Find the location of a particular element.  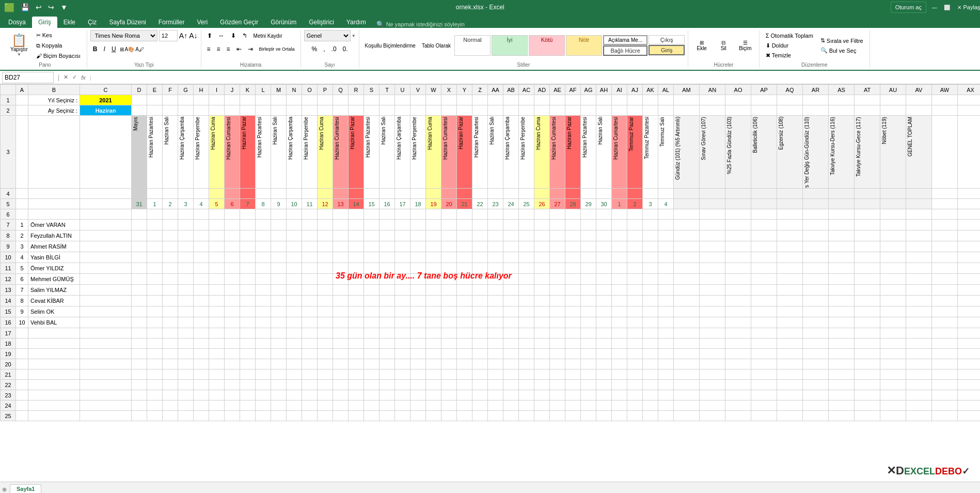

col-header-AC: AC is located at coordinates (527, 90).